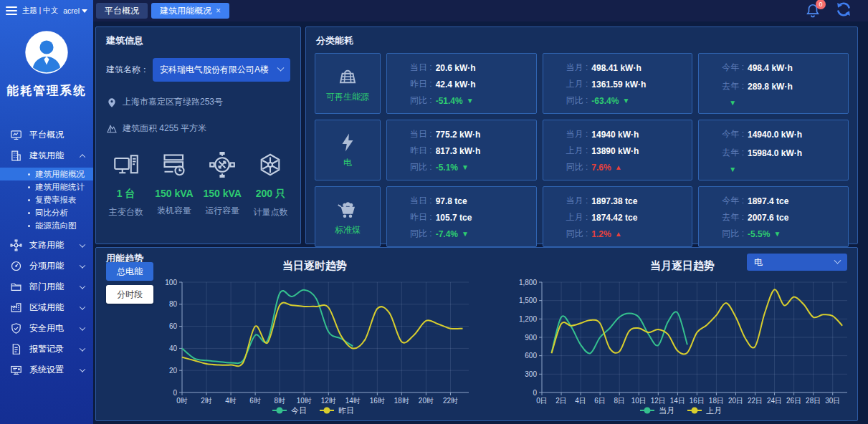  Describe the element at coordinates (16, 350) in the screenshot. I see `document-icon` at that location.